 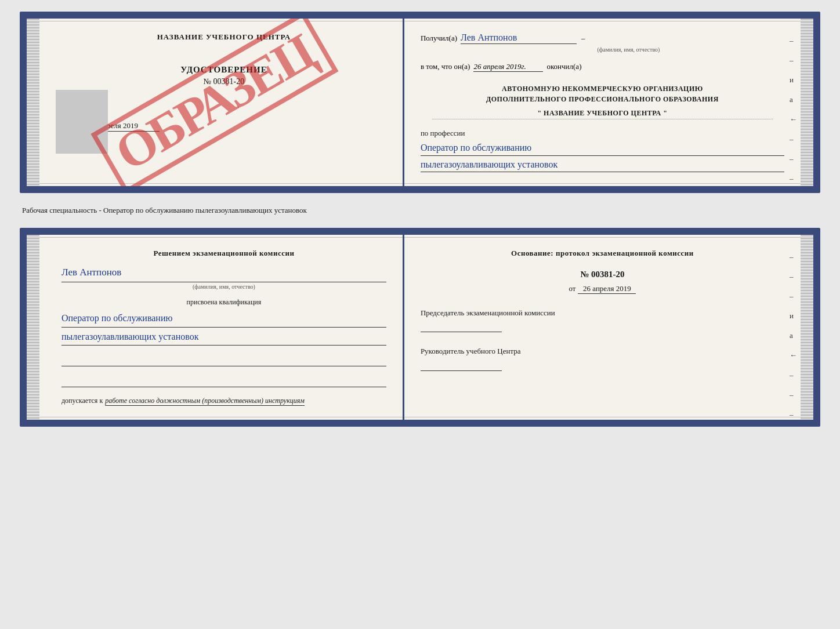 I want to click on cert-mp: М.П., so click(x=224, y=146).